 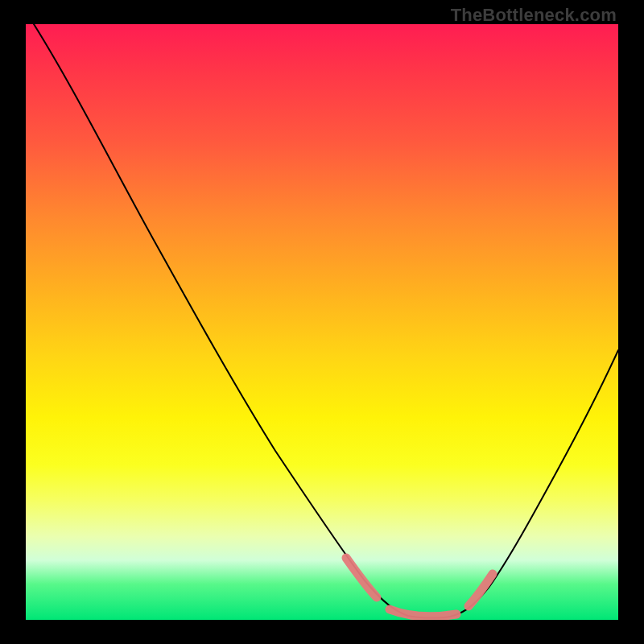 I want to click on fit-marker-left, so click(x=361, y=578).